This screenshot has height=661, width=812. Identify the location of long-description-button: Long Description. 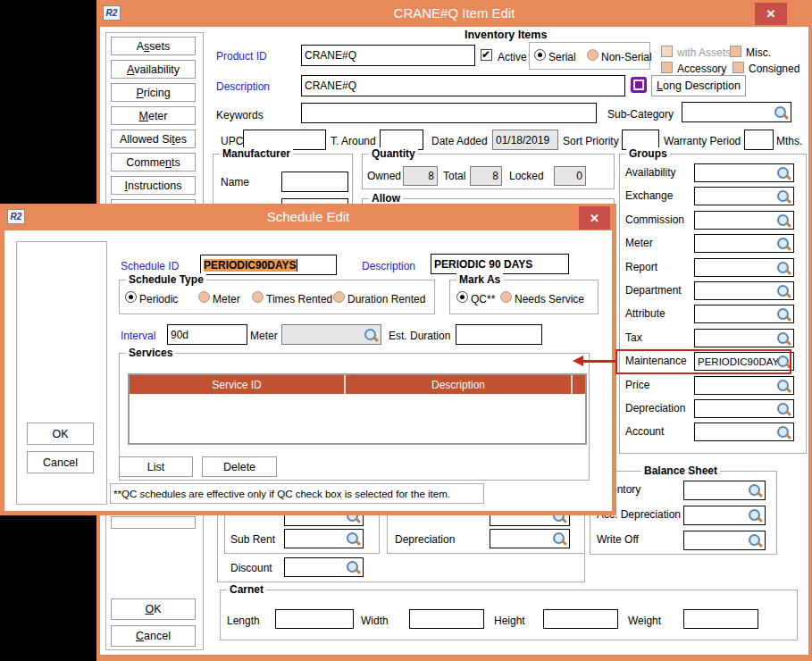
(699, 86).